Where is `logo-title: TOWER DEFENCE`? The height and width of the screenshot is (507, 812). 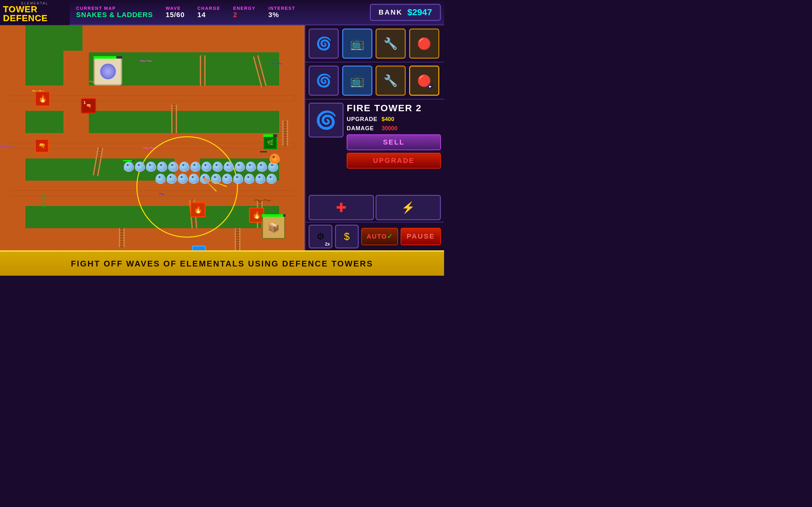
logo-title: TOWER DEFENCE is located at coordinates (35, 14).